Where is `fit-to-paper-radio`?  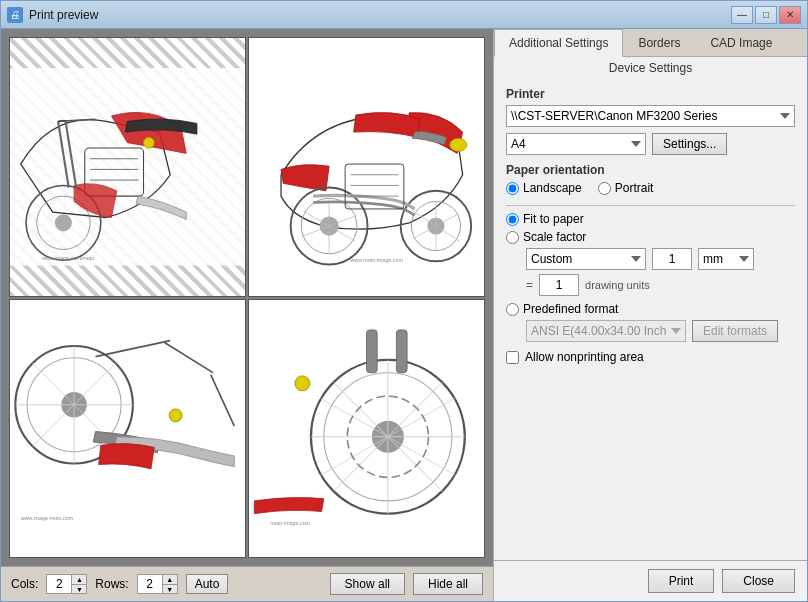 fit-to-paper-radio is located at coordinates (512, 220).